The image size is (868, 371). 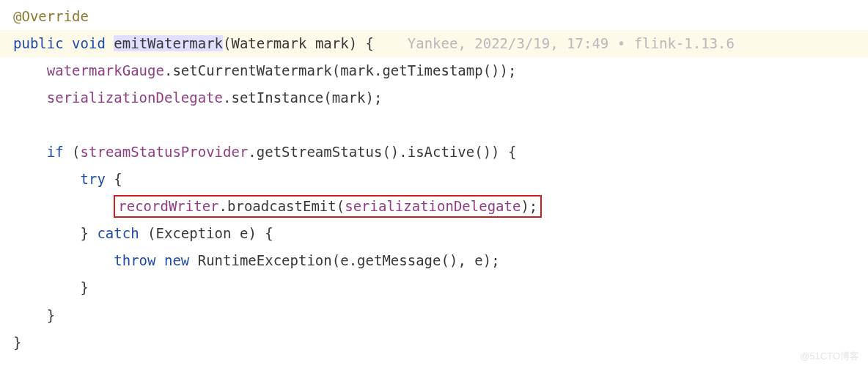 I want to click on if-line: if (streamStatusProvider.getStreamStatus…, so click(x=434, y=153).